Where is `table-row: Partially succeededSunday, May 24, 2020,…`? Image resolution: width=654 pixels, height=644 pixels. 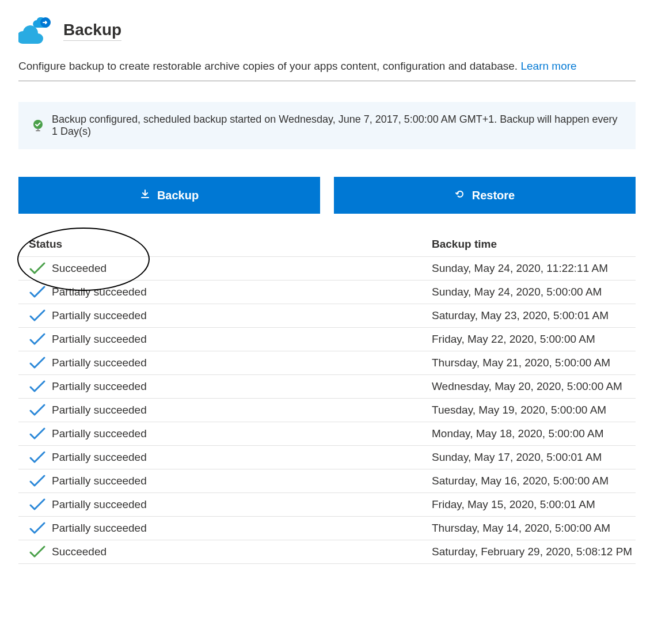 table-row: Partially succeededSunday, May 24, 2020,… is located at coordinates (327, 293).